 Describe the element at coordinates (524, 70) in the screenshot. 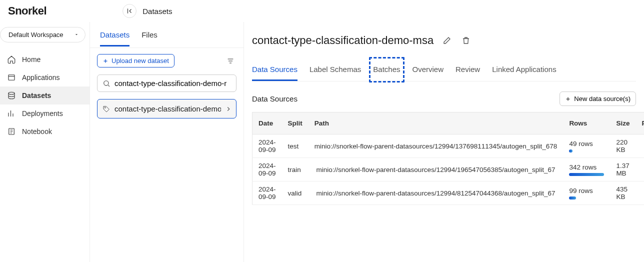

I see `subtab-linked-applications: Linked Applications` at that location.